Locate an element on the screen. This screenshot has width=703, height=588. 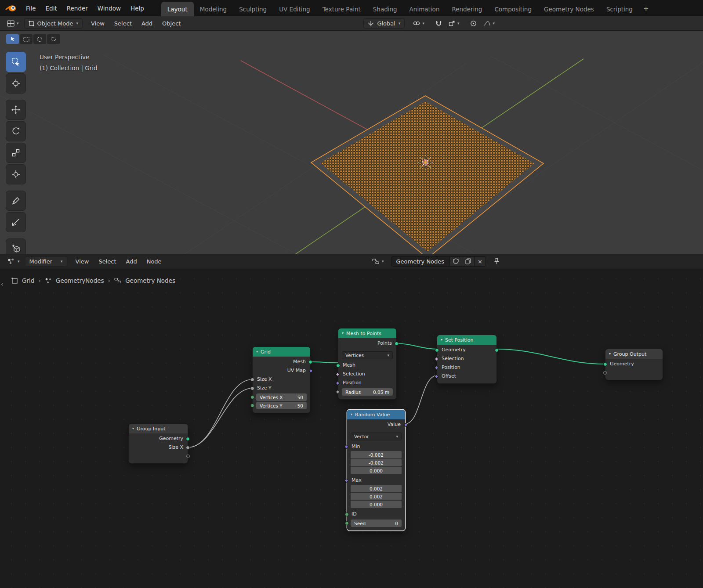
browse-node-tree-button: ▾ is located at coordinates (378, 261).